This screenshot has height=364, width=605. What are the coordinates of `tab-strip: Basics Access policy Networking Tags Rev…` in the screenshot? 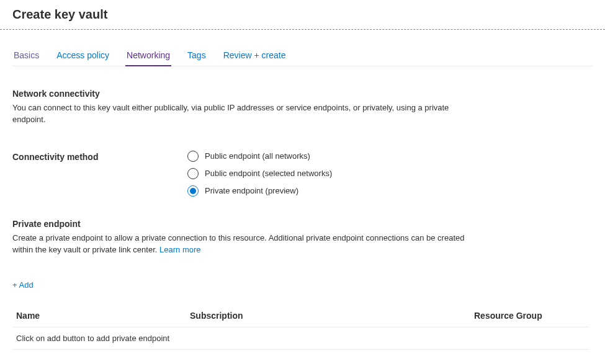 It's located at (303, 58).